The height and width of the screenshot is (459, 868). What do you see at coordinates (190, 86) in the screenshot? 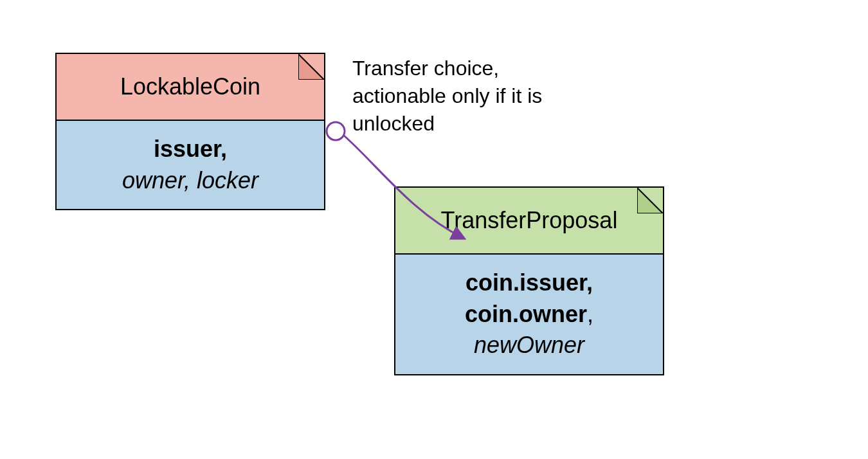
I see `lockable-coin-title: LockableCoin` at bounding box center [190, 86].